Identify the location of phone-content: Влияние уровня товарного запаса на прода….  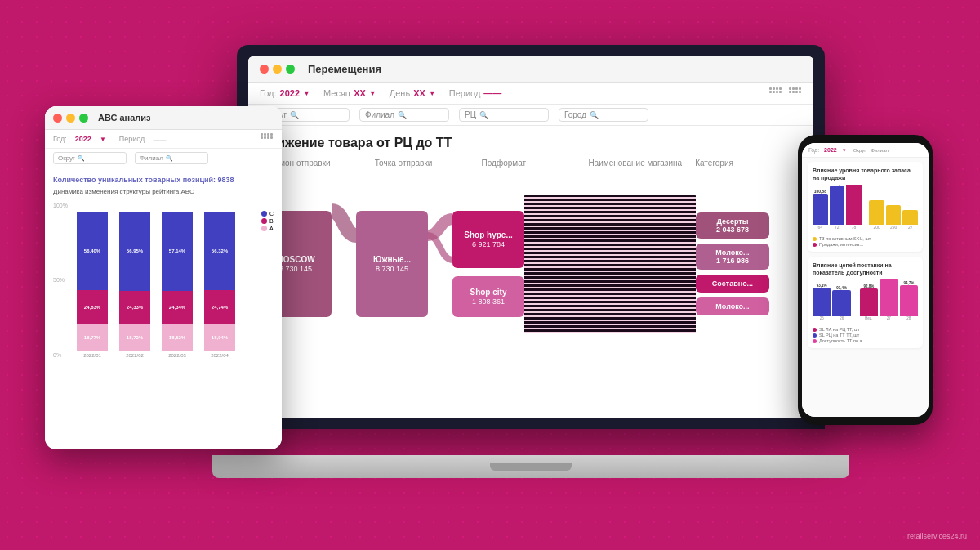
(866, 288).